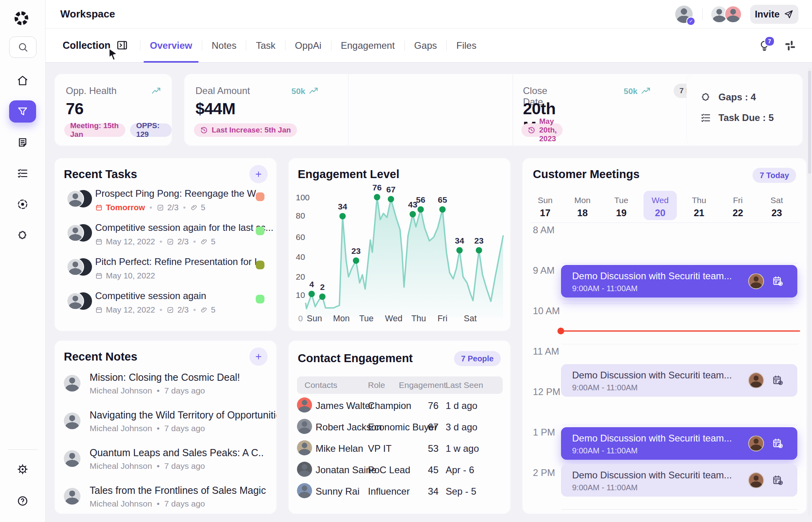  What do you see at coordinates (166, 428) in the screenshot?
I see `note-row: Navigating the Wild Territory of Opportu…` at bounding box center [166, 428].